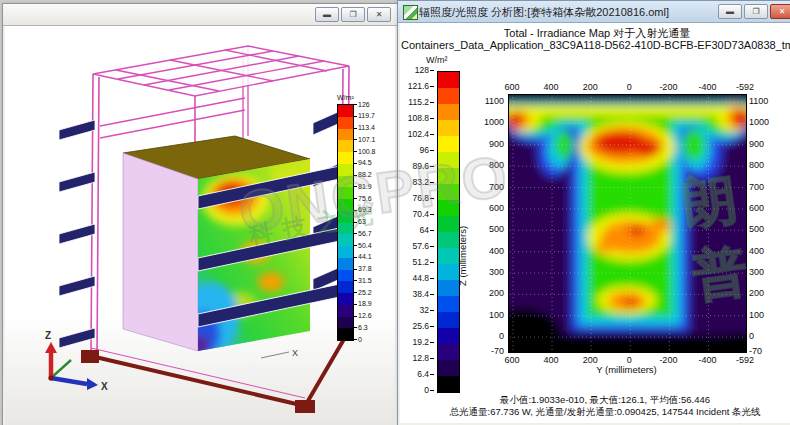  What do you see at coordinates (420, 374) in the screenshot?
I see `tick-label: 6.4` at bounding box center [420, 374].